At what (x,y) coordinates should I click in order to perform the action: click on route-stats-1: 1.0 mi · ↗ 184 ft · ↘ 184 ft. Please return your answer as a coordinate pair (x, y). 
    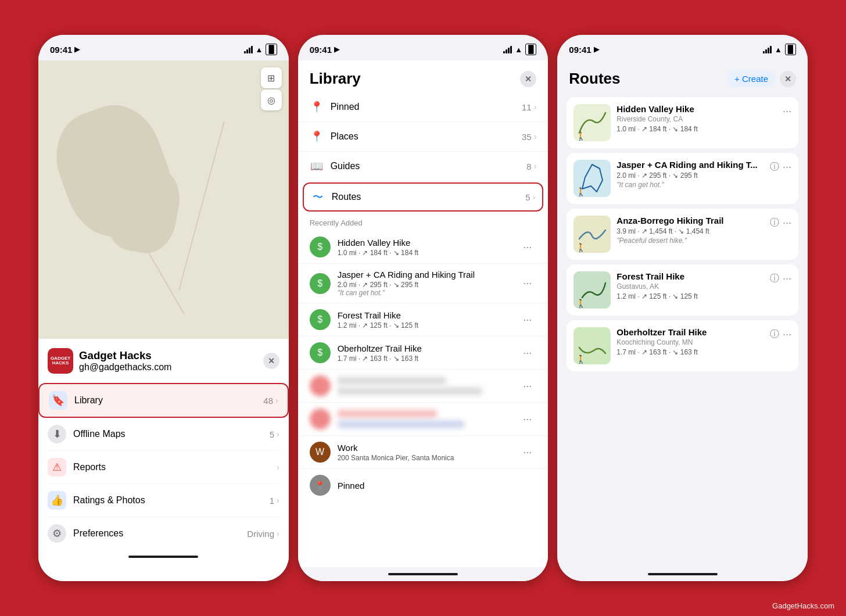
    Looking at the image, I should click on (697, 129).